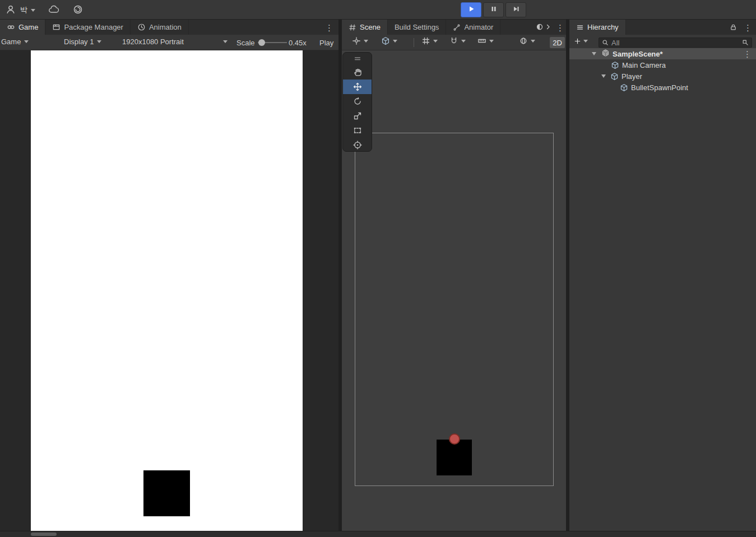 The width and height of the screenshot is (756, 537). I want to click on display-dropdown: Display 1, so click(83, 41).